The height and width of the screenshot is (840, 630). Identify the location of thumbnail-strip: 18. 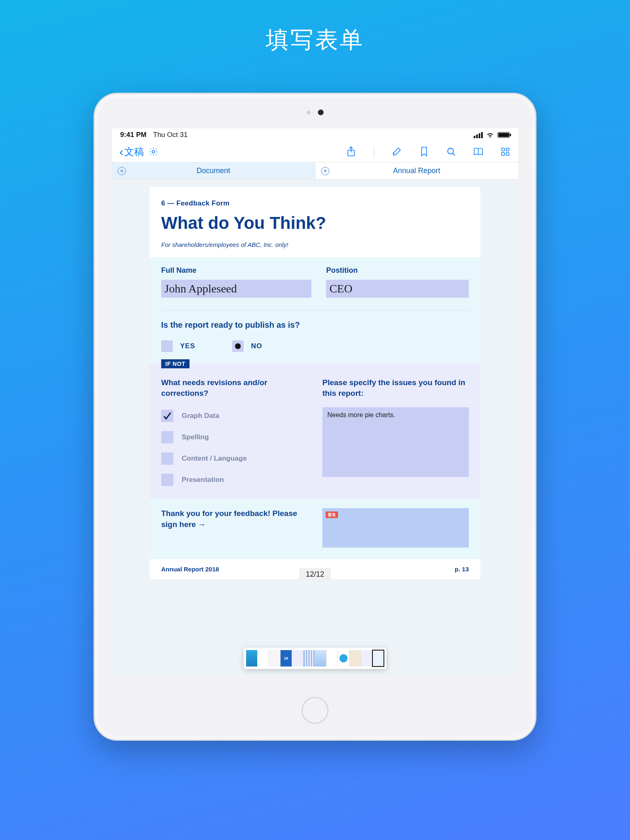
(315, 658).